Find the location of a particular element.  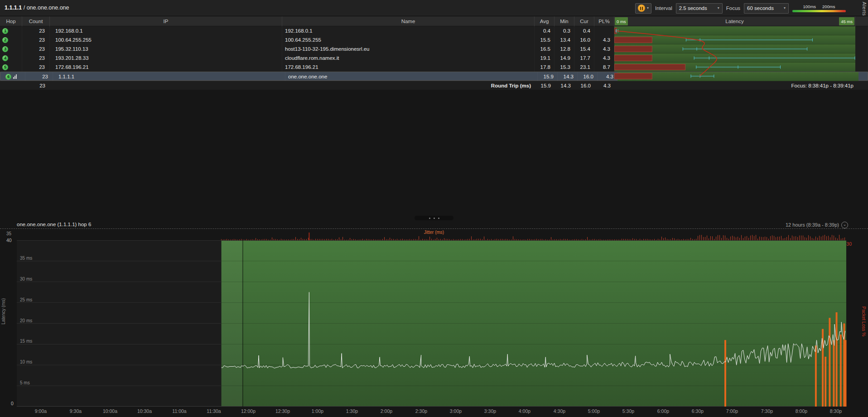

cell-cur: 16.0 is located at coordinates (588, 77).